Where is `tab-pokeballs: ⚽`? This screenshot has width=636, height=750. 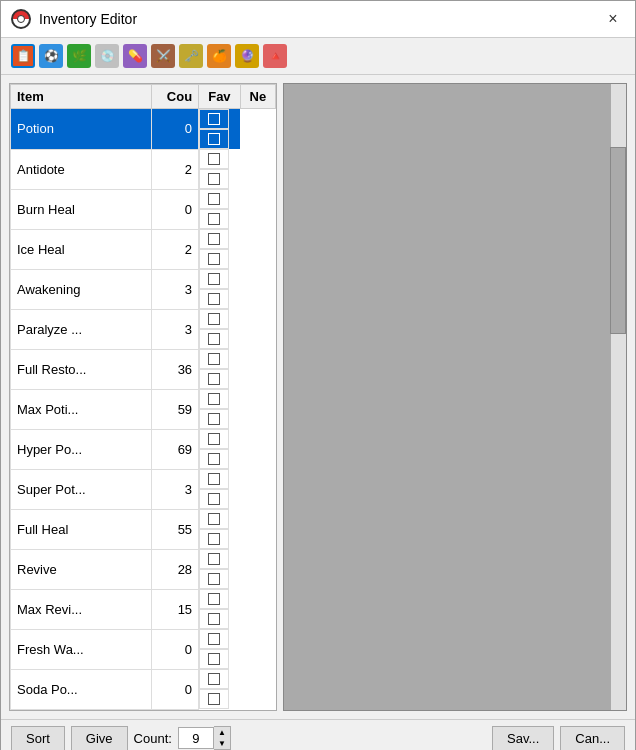 tab-pokeballs: ⚽ is located at coordinates (51, 56).